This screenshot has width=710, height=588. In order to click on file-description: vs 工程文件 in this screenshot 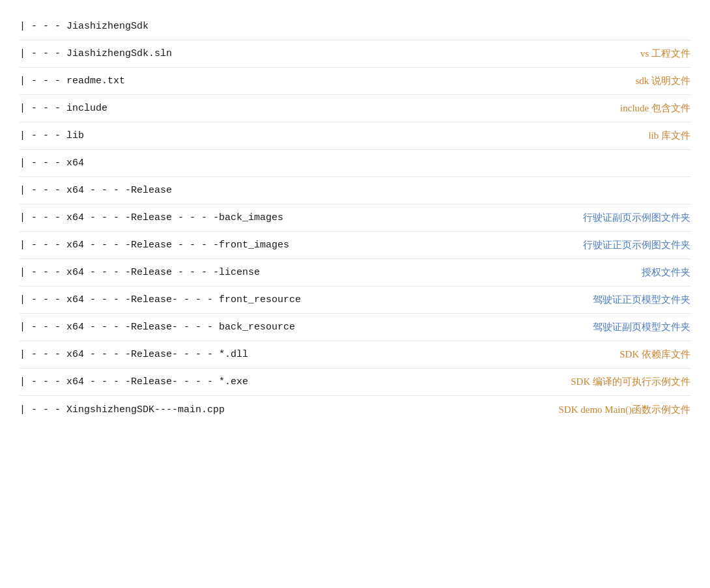, I will do `click(666, 53)`.